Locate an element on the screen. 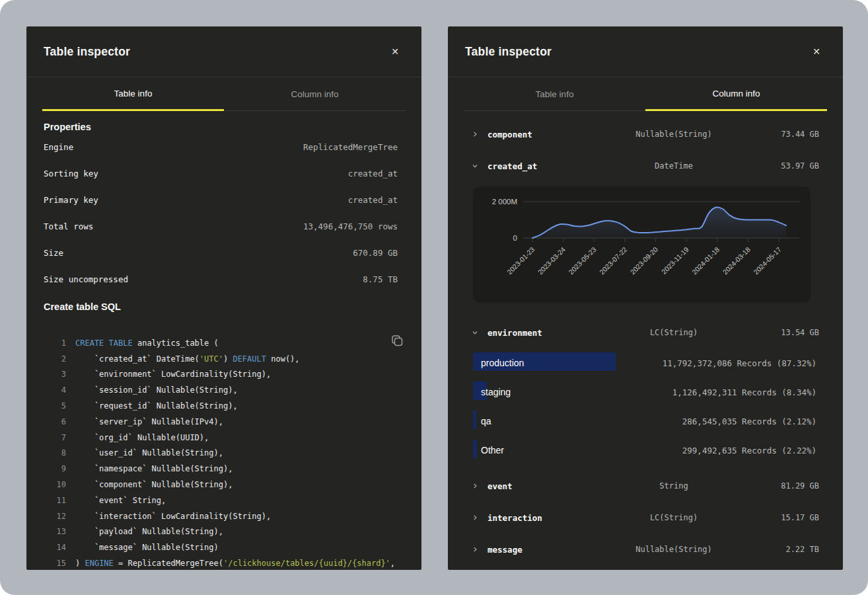 This screenshot has width=868, height=595. sql-line: 6 `server_ip` Nullable(IPv4), is located at coordinates (224, 422).